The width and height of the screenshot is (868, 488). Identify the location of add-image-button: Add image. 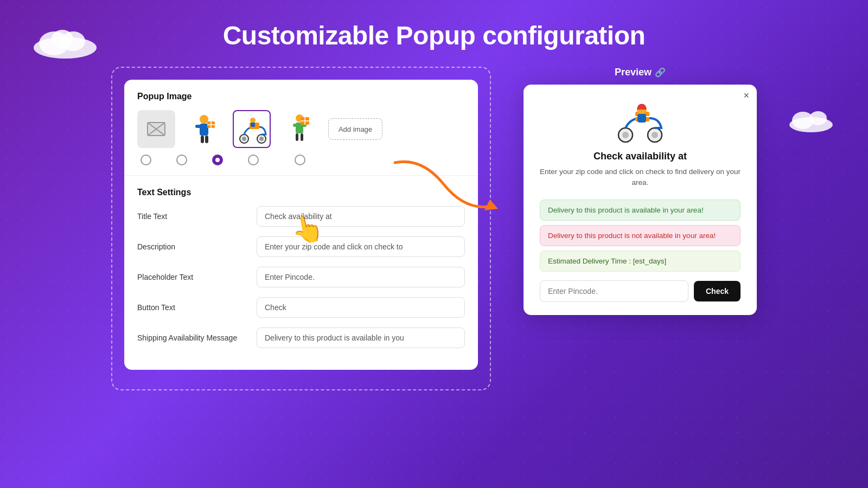
(355, 129).